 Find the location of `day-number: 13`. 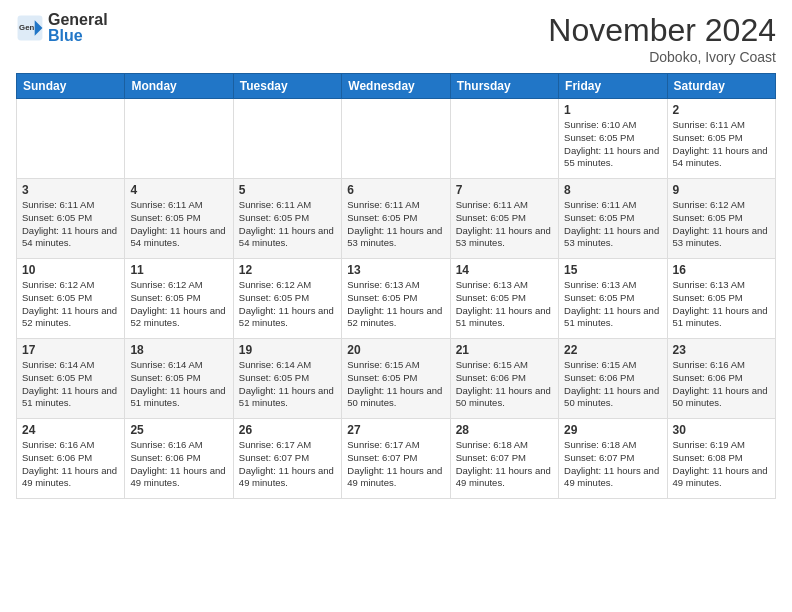

day-number: 13 is located at coordinates (396, 270).